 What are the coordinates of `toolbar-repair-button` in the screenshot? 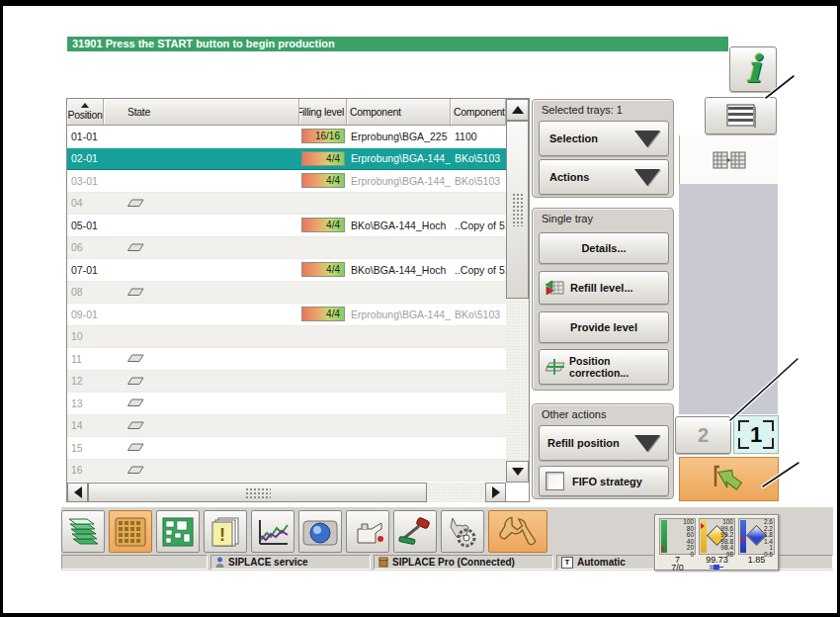 It's located at (415, 532).